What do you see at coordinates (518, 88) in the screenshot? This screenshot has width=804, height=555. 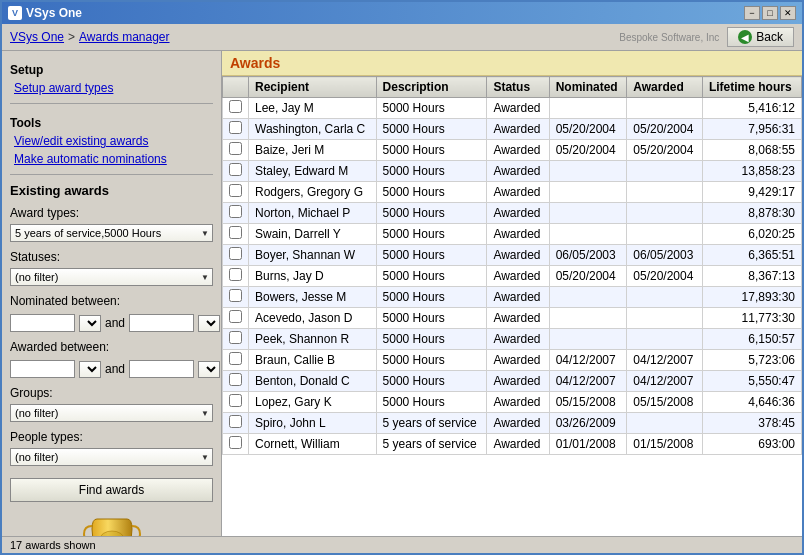 I see `col-status: Status` at bounding box center [518, 88].